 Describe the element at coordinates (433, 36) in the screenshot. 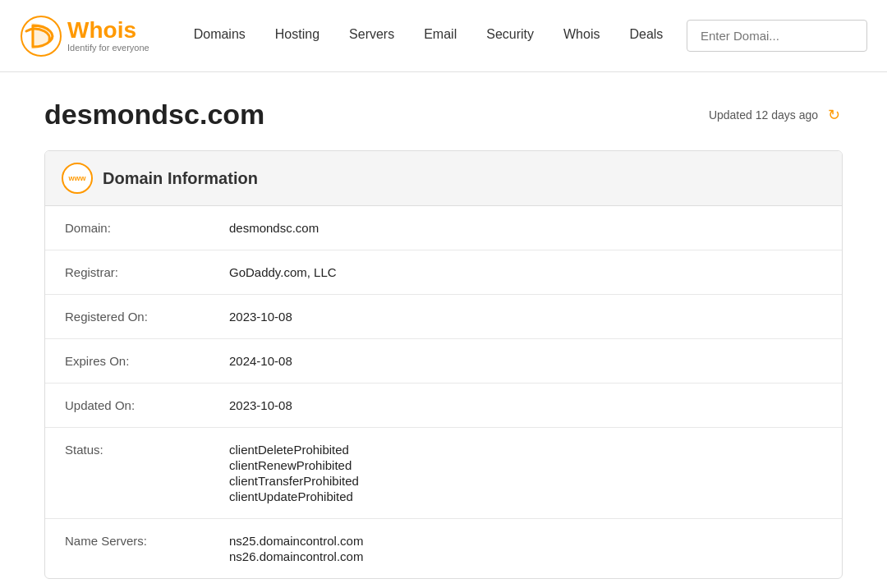

I see `main-nav: Domains Hosting Servers Email Security W…` at that location.